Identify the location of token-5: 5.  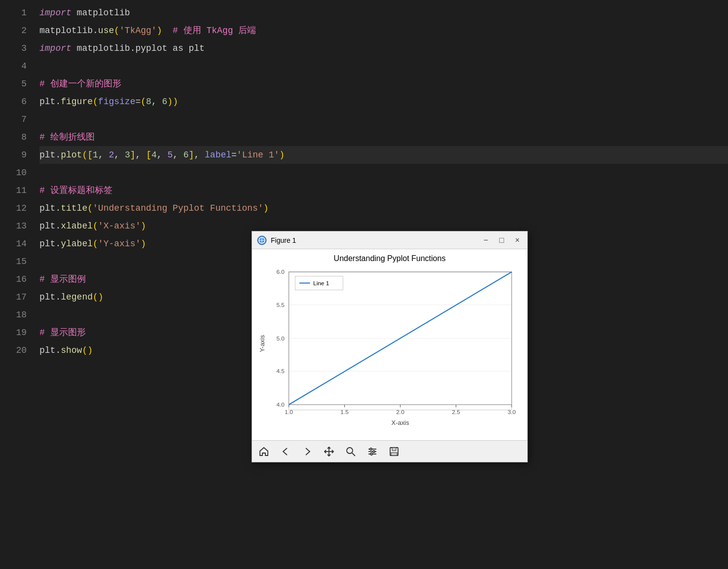
(170, 155).